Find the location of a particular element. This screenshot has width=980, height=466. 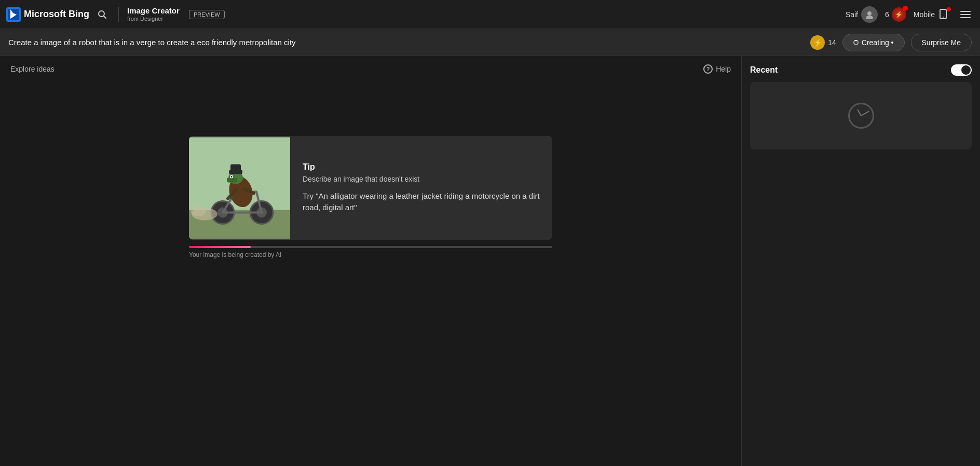

progress-text: Your image is being created by AI is located at coordinates (371, 255).